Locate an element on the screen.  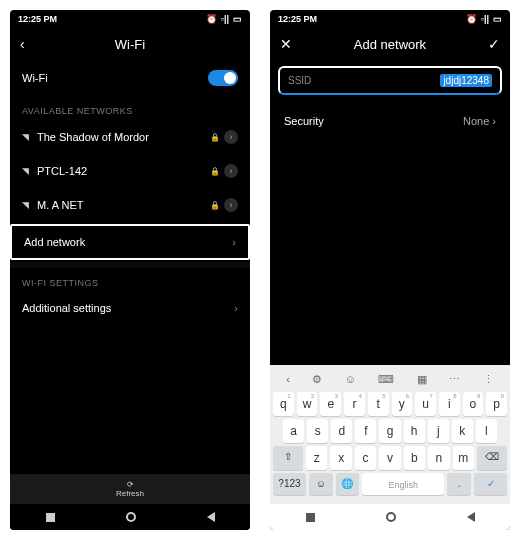
key-v: v is located at coordinates (390, 458).